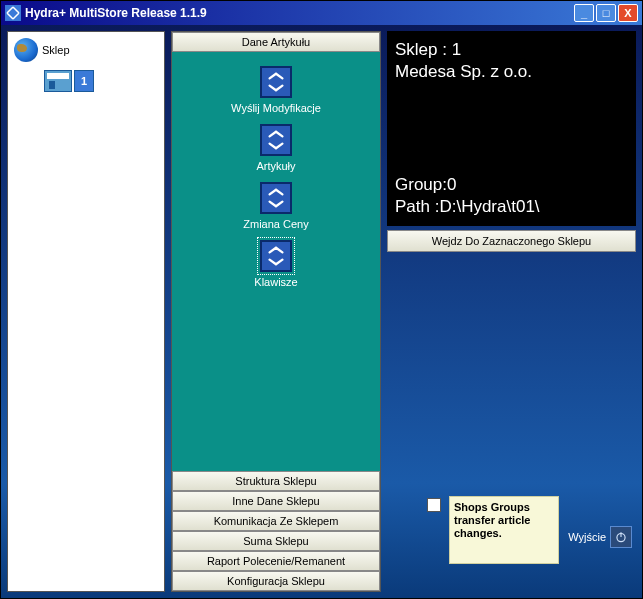 The height and width of the screenshot is (599, 643). Describe the element at coordinates (276, 166) in the screenshot. I see `action-label: Artykuły` at that location.